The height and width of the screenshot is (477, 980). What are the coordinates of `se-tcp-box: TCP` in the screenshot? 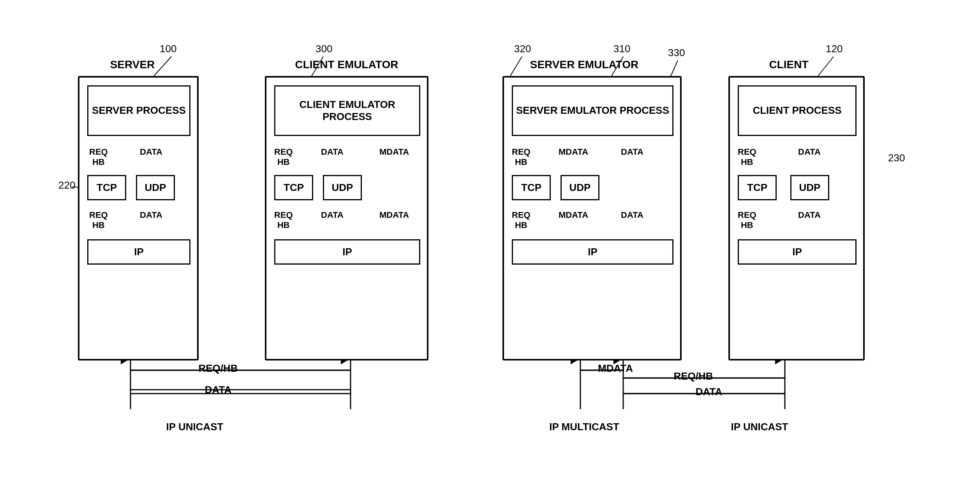 It's located at (531, 188).